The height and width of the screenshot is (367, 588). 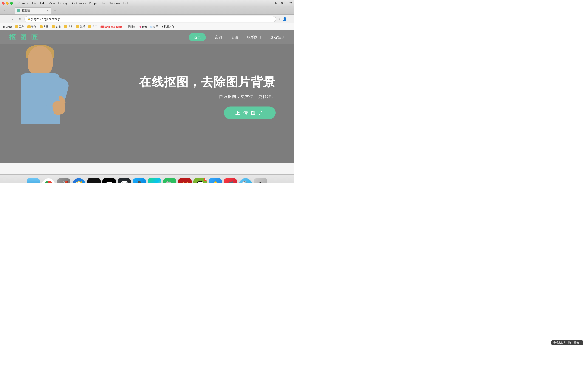 I want to click on menu-chrome: Chrome, so click(x=24, y=3).